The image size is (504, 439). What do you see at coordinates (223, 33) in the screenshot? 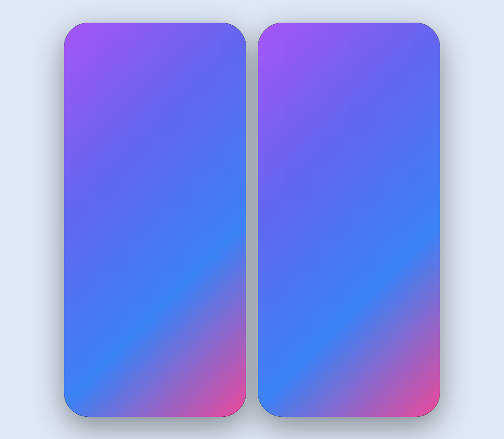
I see `status-icons-1: 📷 🎤` at bounding box center [223, 33].